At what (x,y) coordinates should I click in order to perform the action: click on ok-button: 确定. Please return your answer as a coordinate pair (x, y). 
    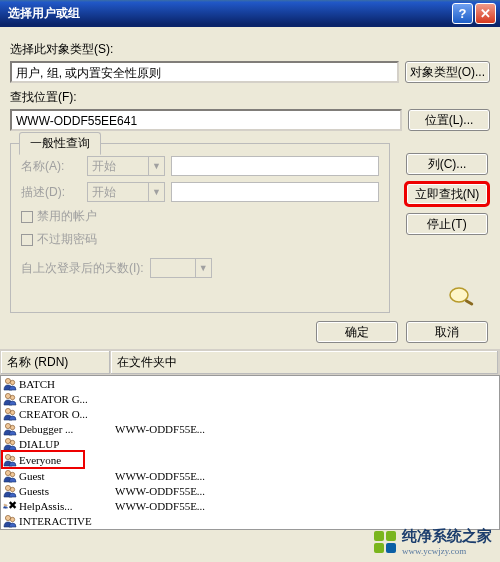
    Looking at the image, I should click on (357, 332).